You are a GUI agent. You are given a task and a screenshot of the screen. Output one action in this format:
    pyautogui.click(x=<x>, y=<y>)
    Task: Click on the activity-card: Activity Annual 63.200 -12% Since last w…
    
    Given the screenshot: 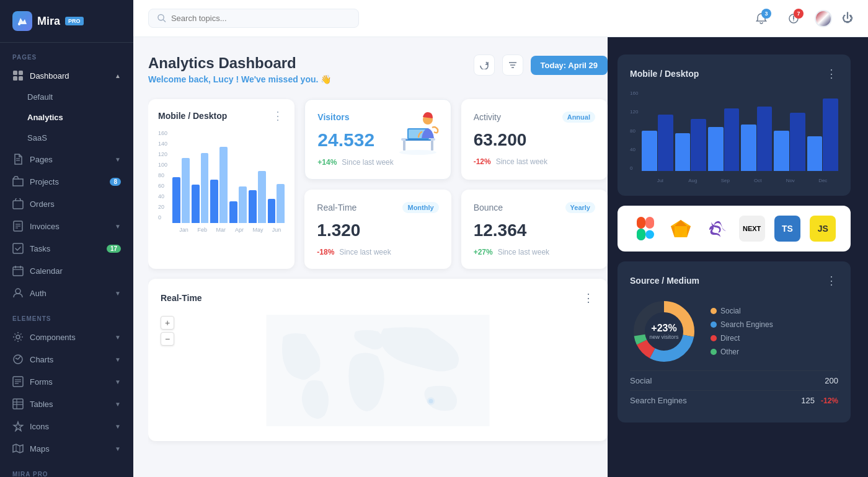 What is the action you would take?
    pyautogui.click(x=534, y=139)
    